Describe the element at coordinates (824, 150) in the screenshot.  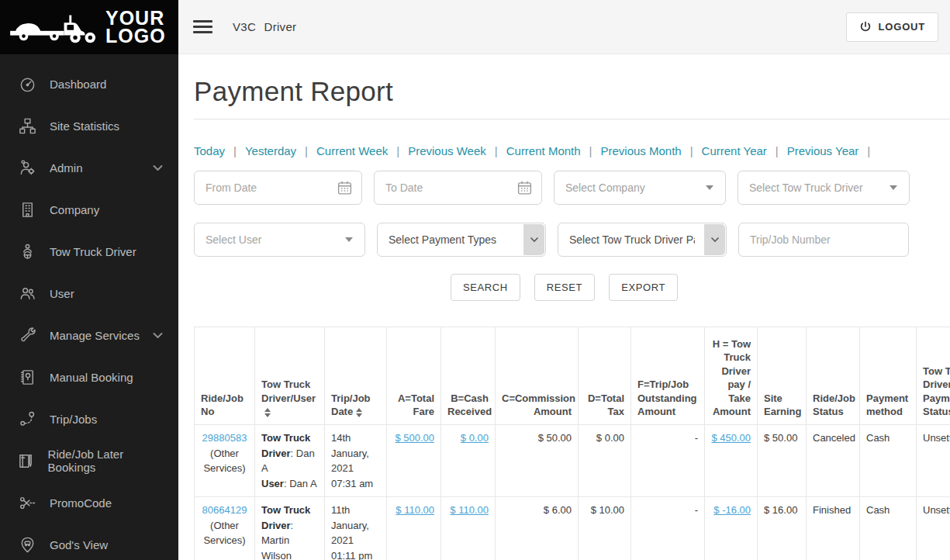
I see `quicklink-previous-year: Previous Year` at that location.